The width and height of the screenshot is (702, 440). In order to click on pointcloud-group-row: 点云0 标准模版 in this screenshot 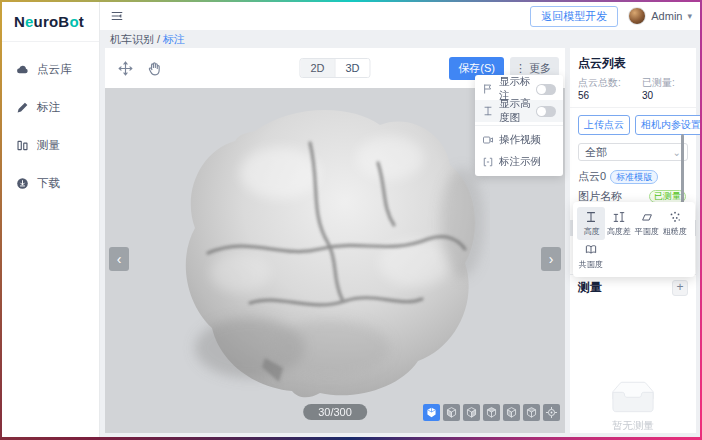, I will do `click(633, 178)`.